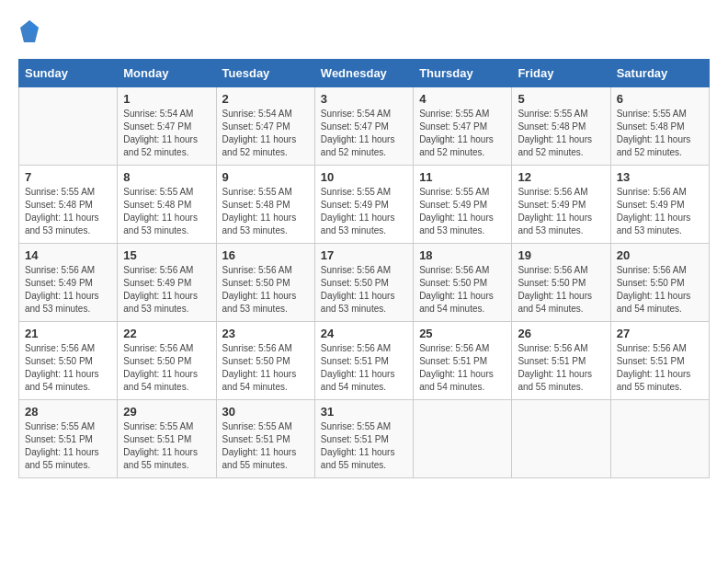 Image resolution: width=728 pixels, height=563 pixels. What do you see at coordinates (463, 204) in the screenshot?
I see `calendar-cell: 11Sunrise: 5:55 AM Sunset: 5:49 PM Dayli…` at bounding box center [463, 204].